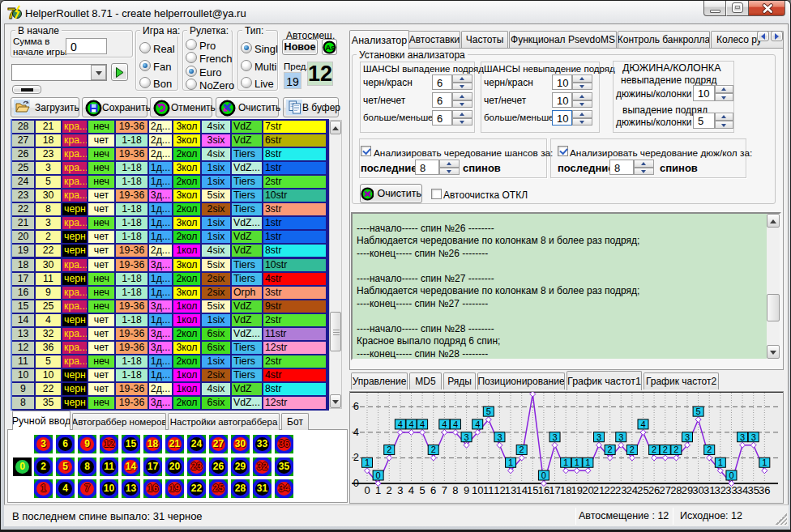 The width and height of the screenshot is (791, 532). What do you see at coordinates (511, 491) in the screenshot?
I see `svg-text: 13` at bounding box center [511, 491].